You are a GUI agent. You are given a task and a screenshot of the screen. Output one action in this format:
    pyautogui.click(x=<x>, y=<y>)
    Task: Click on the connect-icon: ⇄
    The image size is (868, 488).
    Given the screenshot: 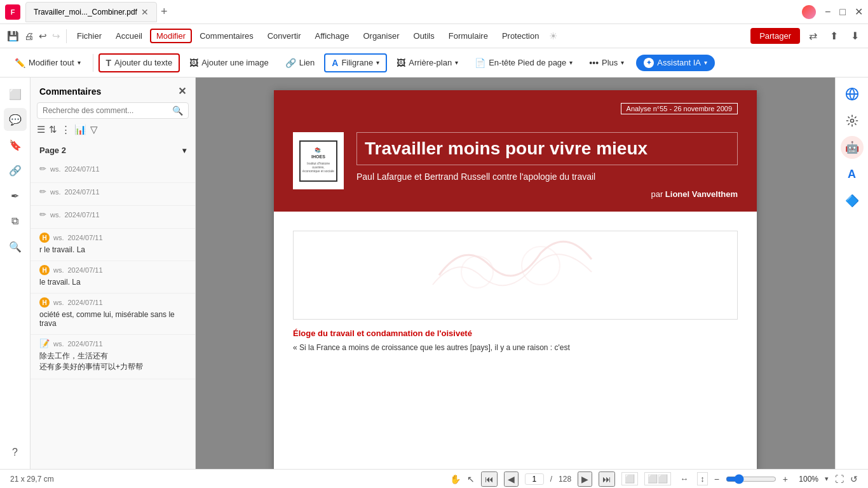 What is the action you would take?
    pyautogui.click(x=813, y=36)
    